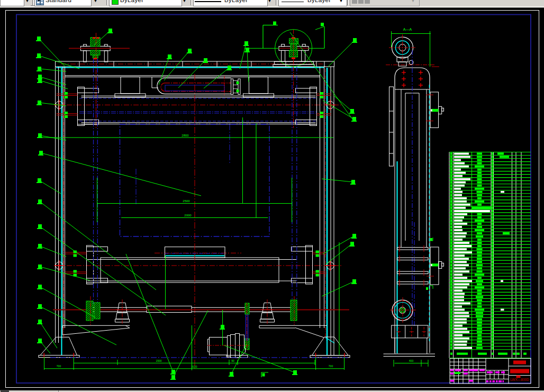 The width and height of the screenshot is (544, 392). Describe the element at coordinates (185, 135) in the screenshot. I see `svg-text: 2800` at that location.